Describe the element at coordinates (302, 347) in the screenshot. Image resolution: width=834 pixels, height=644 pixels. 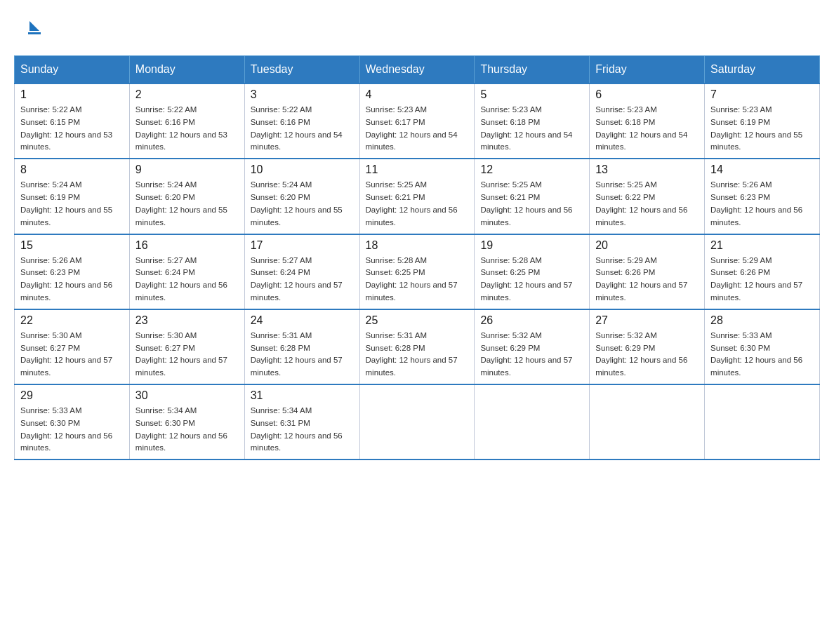
I see `calendar-day-cell: 24 Sunrise: 5:31 AMSunset: 6:28 PMDaylig…` at that location.